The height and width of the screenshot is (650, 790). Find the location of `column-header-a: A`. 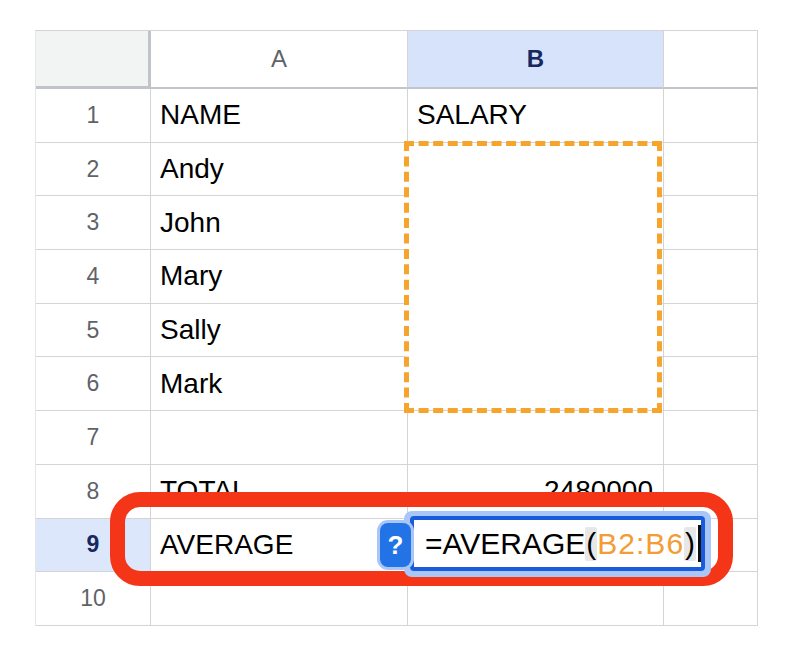

column-header-a: A is located at coordinates (280, 60).